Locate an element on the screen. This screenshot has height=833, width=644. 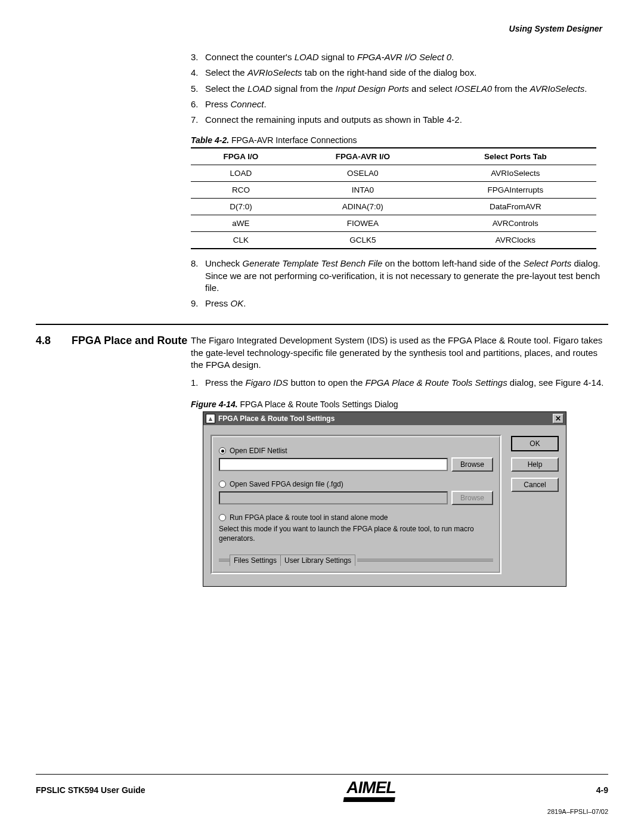
dialog-title: FPGA Place & Route Tool Settings is located at coordinates (277, 419).